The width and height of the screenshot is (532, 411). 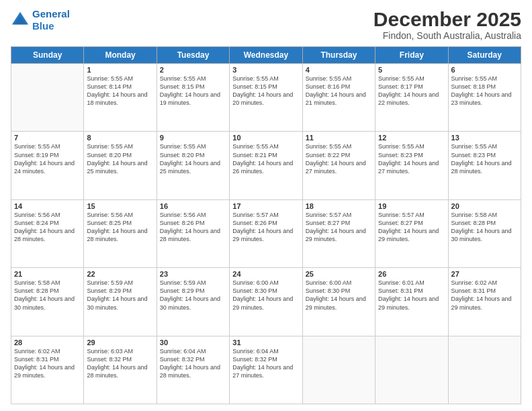 I want to click on calendar-cell: 6Sunrise: 5:55 AMSunset: 8:18 PMDaylight…, so click(x=484, y=98).